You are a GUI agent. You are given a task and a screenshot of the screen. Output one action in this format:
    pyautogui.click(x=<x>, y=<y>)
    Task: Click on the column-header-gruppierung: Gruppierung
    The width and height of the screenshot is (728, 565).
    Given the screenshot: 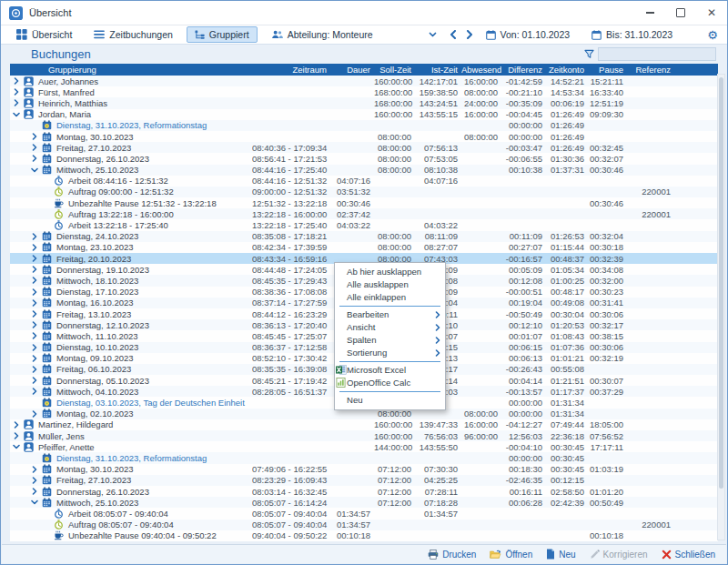 What is the action you would take?
    pyautogui.click(x=131, y=69)
    